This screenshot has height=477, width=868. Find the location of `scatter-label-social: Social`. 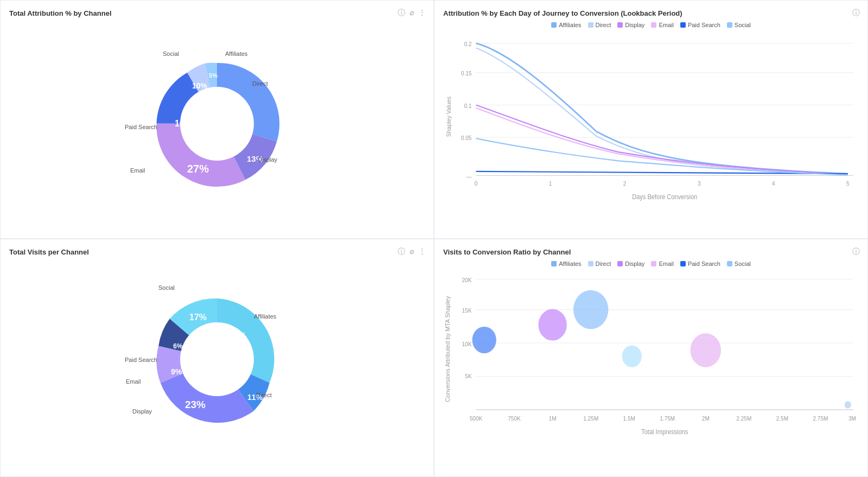

scatter-label-social: Social is located at coordinates (743, 264).